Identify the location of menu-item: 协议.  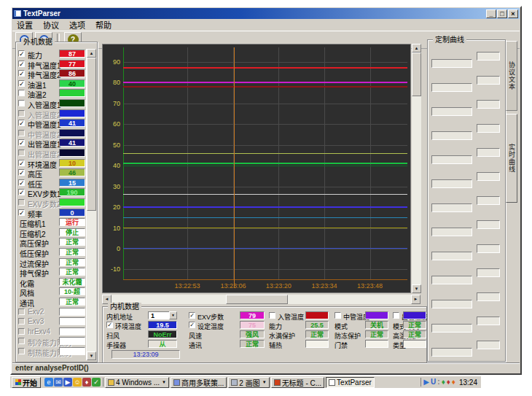
(51, 25).